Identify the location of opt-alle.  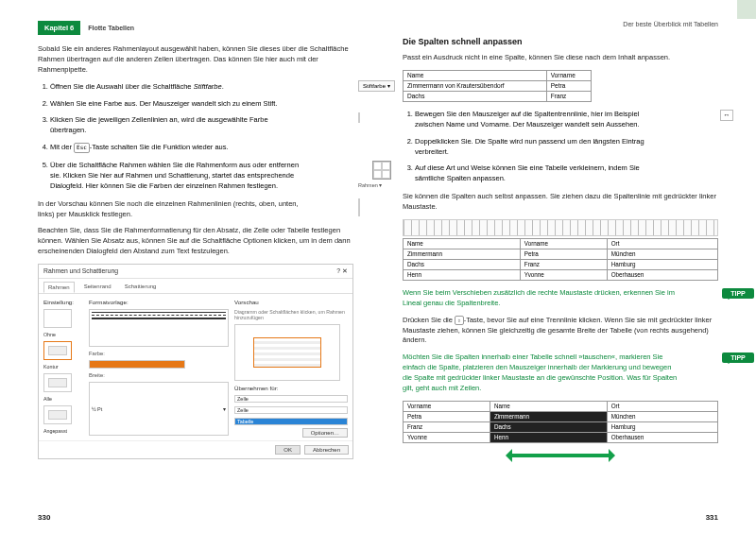
(58, 383).